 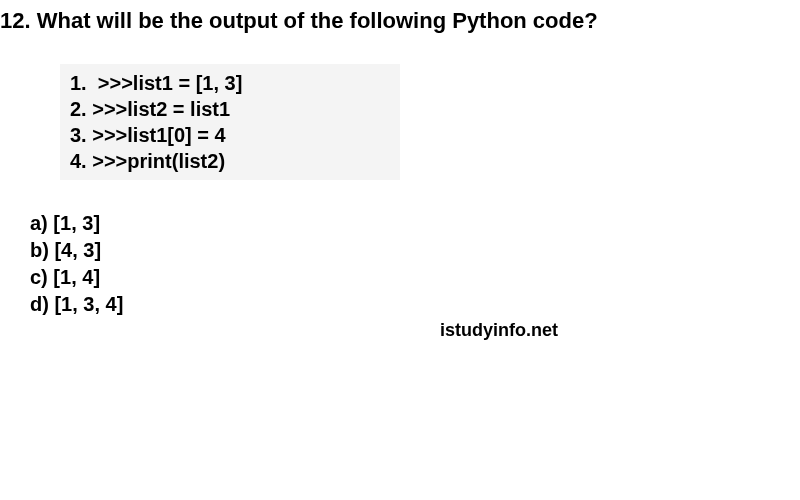 What do you see at coordinates (230, 122) in the screenshot?
I see `code-block: 1. >>>list1 = [1, 3] 2. >>>list2 = list1…` at bounding box center [230, 122].